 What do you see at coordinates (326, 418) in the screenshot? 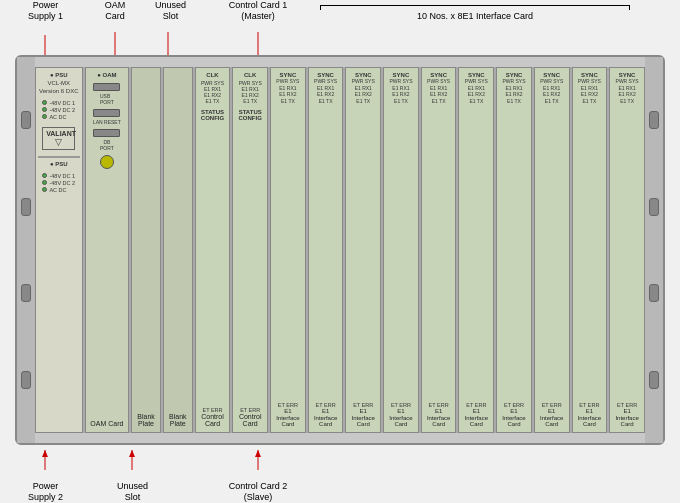
I see `e1-2-label: E1 InterfaceCard` at bounding box center [326, 418].